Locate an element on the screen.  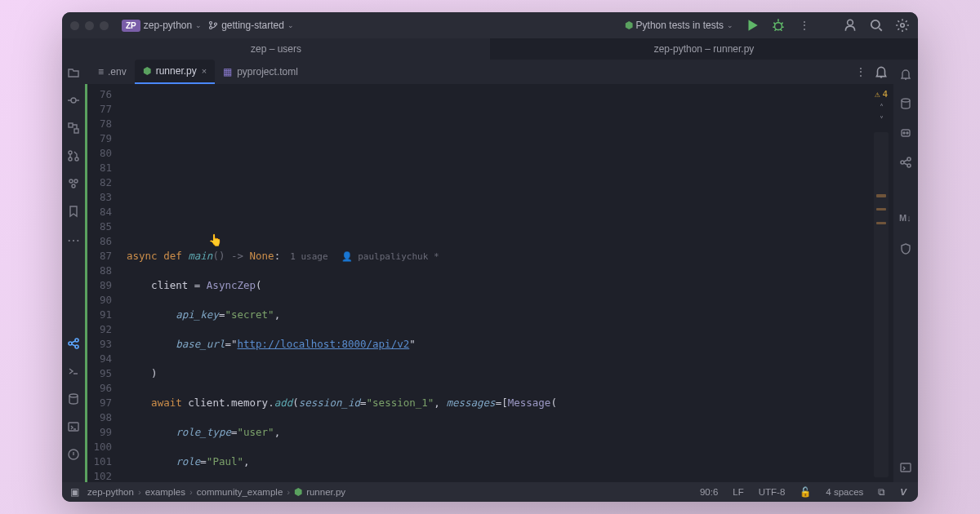
next-highlight-button: ˅ is located at coordinates (882, 119).